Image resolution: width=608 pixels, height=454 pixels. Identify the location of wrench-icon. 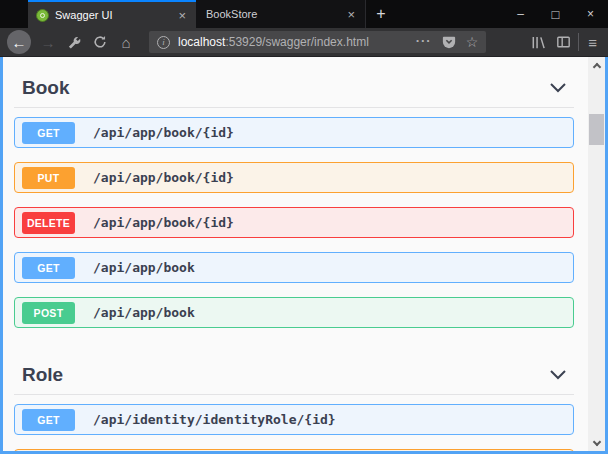
(74, 42).